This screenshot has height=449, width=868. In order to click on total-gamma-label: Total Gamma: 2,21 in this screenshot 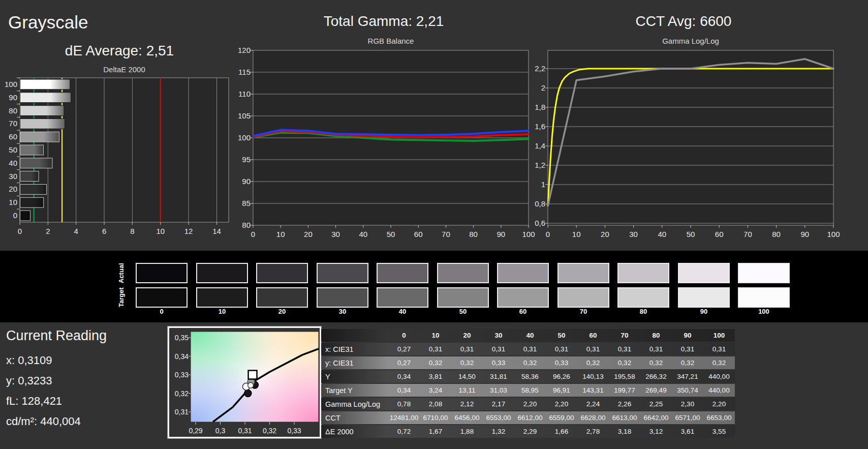, I will do `click(384, 21)`.